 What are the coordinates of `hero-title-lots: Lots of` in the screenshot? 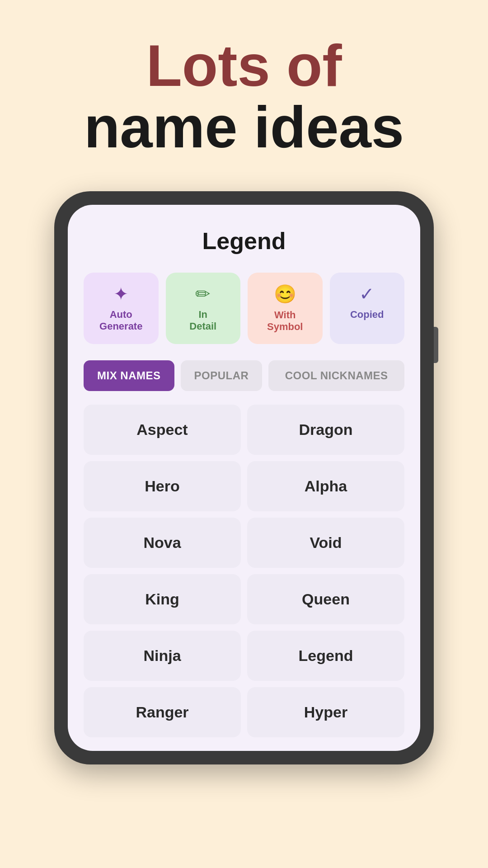 It's located at (244, 66).